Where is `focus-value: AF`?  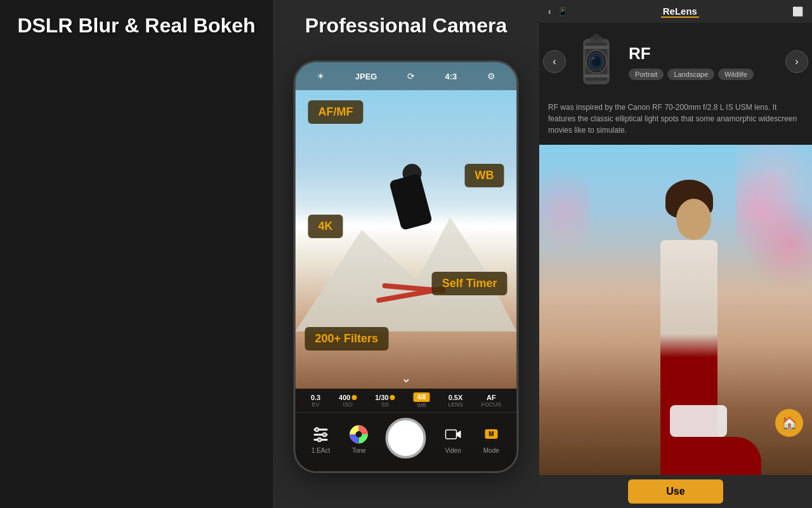
focus-value: AF is located at coordinates (491, 398).